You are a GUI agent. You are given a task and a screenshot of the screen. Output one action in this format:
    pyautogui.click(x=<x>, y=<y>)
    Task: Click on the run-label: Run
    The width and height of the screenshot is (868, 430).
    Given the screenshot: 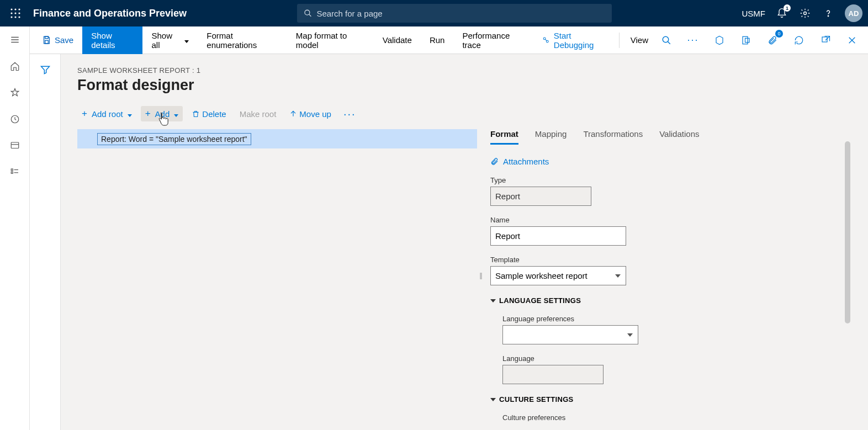 What is the action you would take?
    pyautogui.click(x=437, y=40)
    